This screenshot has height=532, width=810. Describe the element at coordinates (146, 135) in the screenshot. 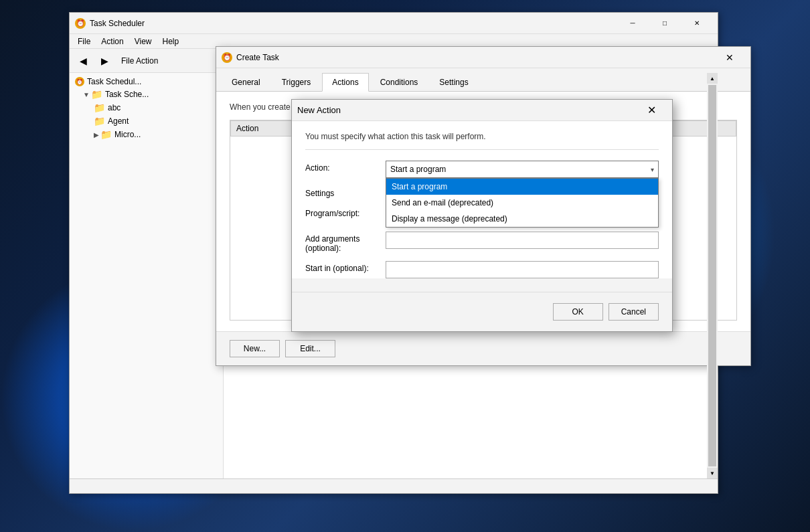

I see `tree-item-micro: ▶ 📁 Micro...` at that location.